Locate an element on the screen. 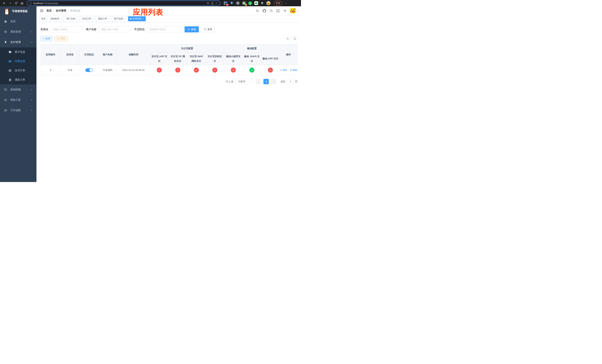  sidebar-item-dev-tools: 研发工具 is located at coordinates (18, 100).